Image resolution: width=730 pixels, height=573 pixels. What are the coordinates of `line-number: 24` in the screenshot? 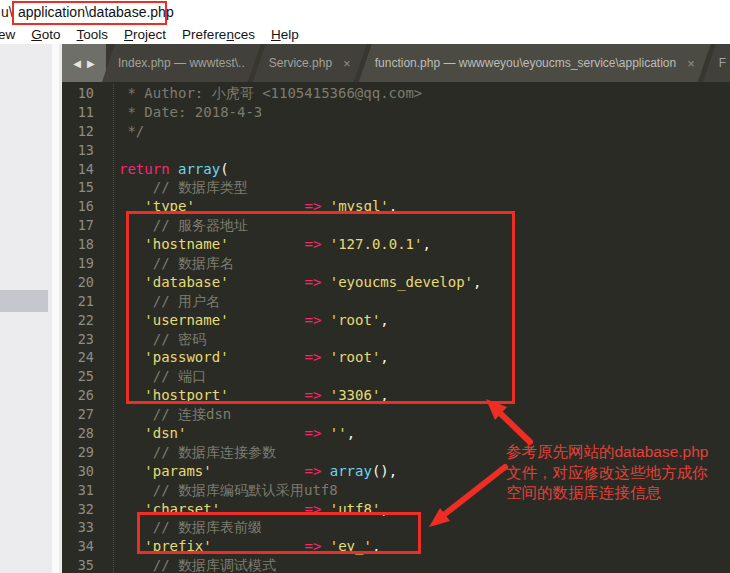 It's located at (78, 358).